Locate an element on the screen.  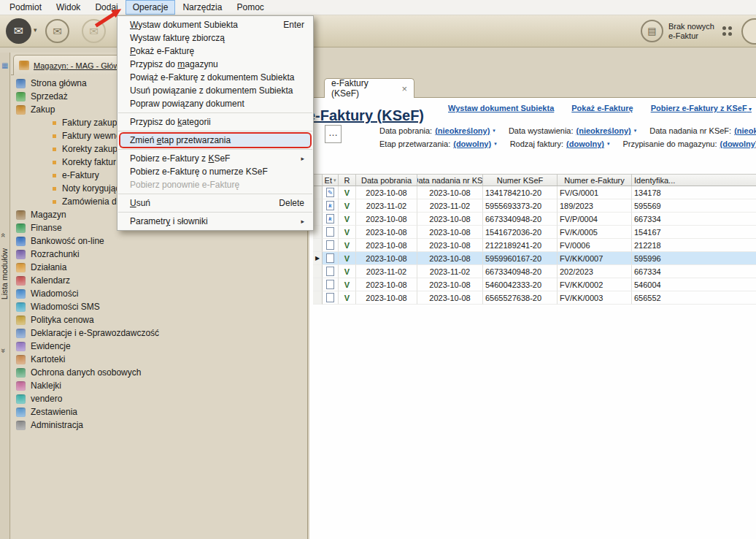
warehouse-context-tab: Magazyn: - MAG - Głów... is located at coordinates (69, 65).